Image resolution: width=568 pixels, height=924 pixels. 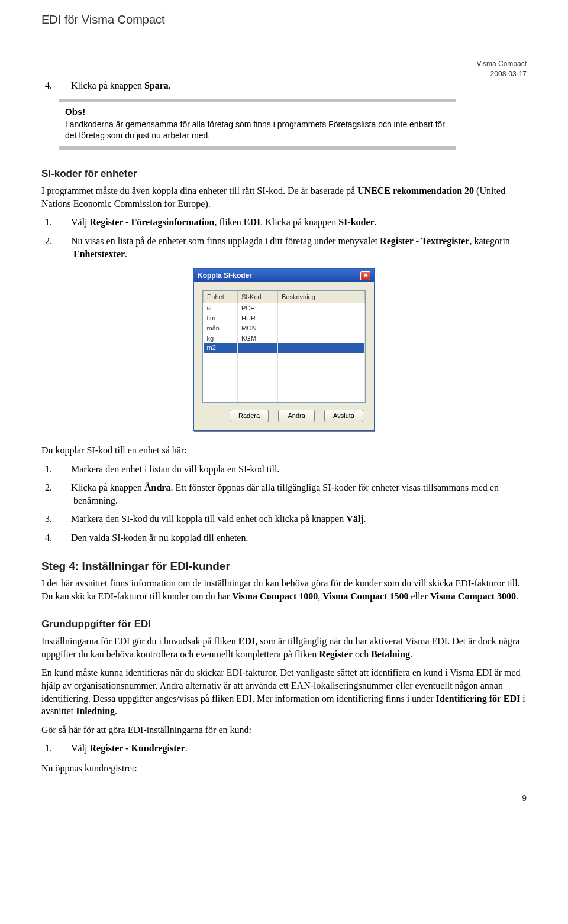 I want to click on paragraph: I programmet måste du även koppla dina e…, so click(x=284, y=197).